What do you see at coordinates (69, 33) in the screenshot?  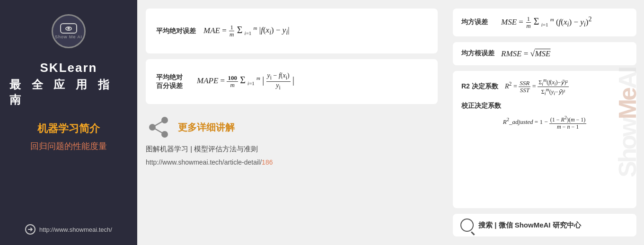 I see `logo-area: Show Me AI` at bounding box center [69, 33].